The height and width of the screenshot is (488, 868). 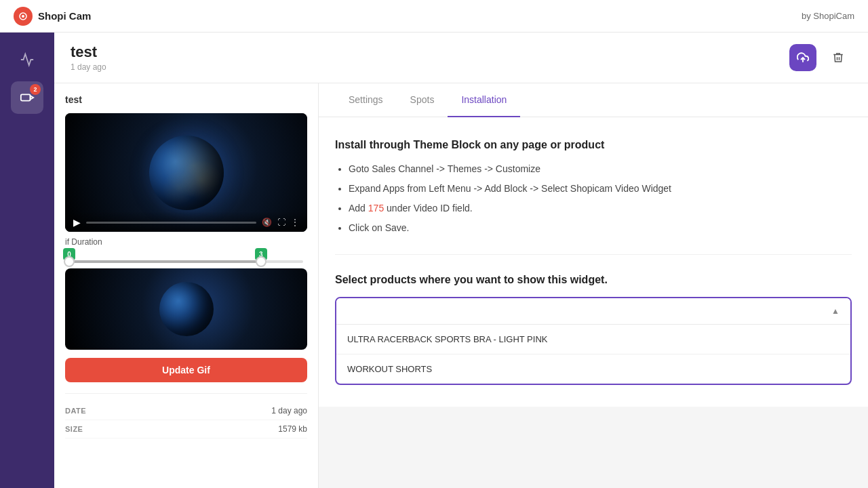 I want to click on meta-row-size: SIZE 1579 kb, so click(x=186, y=430).